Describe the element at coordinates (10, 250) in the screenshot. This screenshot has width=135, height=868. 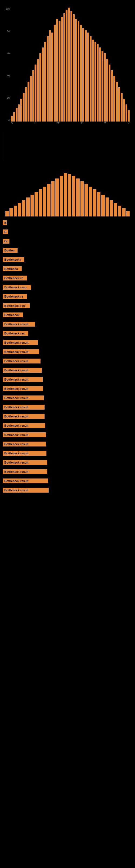
I see `bottleneck-result-label: Bottlen` at that location.